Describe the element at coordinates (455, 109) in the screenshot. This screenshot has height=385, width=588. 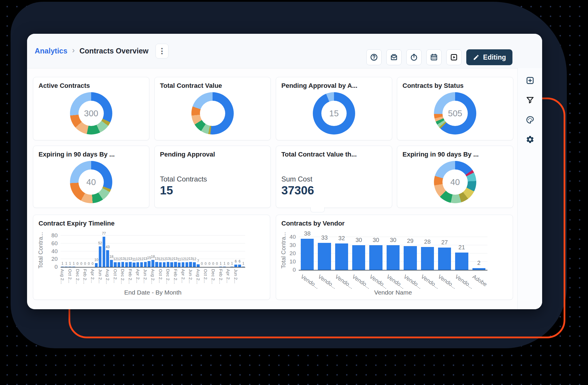
I see `contracts-by-status-card: Contracts by Status 505` at that location.